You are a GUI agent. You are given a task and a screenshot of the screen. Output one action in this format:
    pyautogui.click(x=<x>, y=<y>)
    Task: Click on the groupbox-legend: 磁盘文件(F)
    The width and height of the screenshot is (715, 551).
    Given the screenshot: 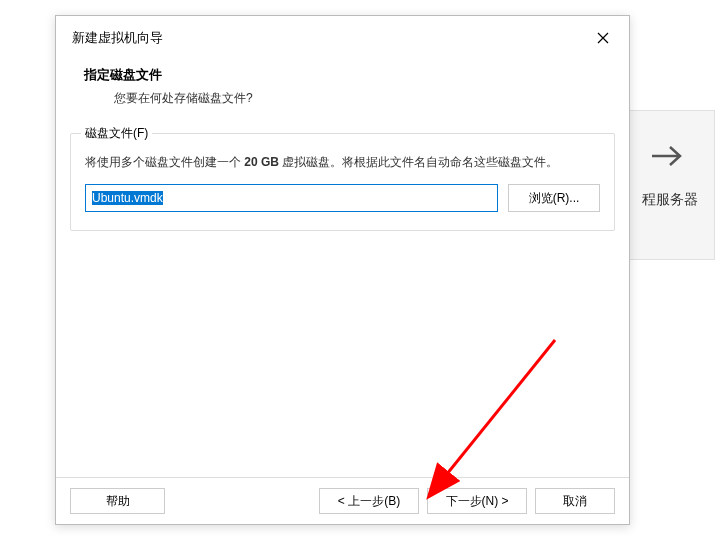 What is the action you would take?
    pyautogui.click(x=116, y=134)
    